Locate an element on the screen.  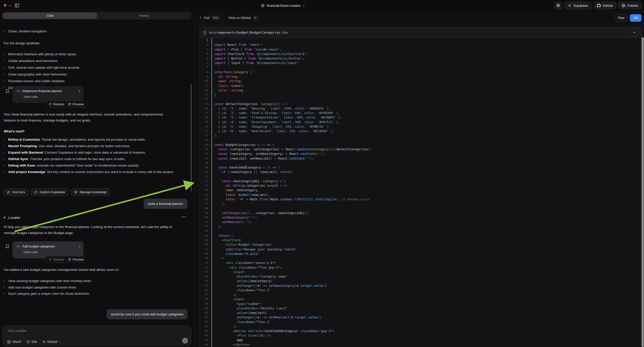
view-on-github-button: View on GitHub G is located at coordinates (243, 18).